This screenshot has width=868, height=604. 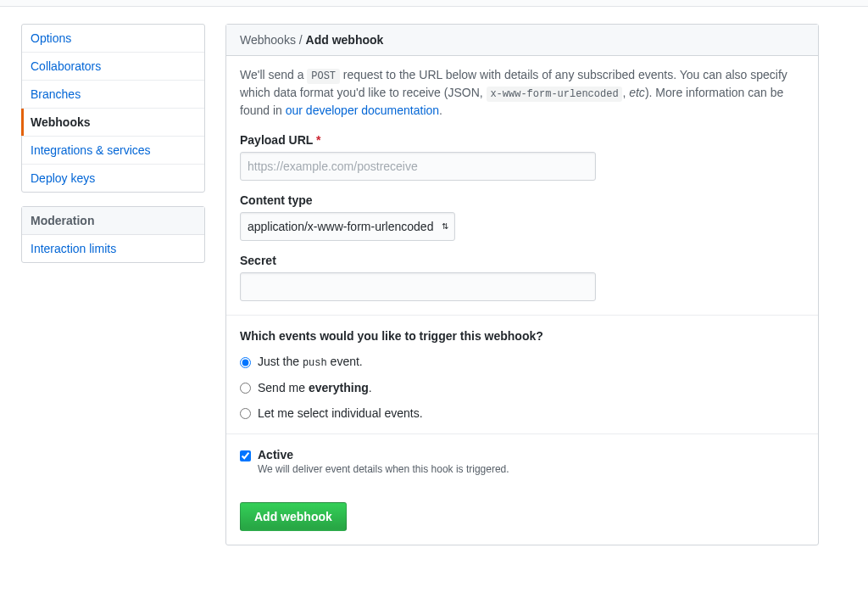 What do you see at coordinates (522, 374) in the screenshot?
I see `events-section: Which events would you like to trigger t…` at bounding box center [522, 374].